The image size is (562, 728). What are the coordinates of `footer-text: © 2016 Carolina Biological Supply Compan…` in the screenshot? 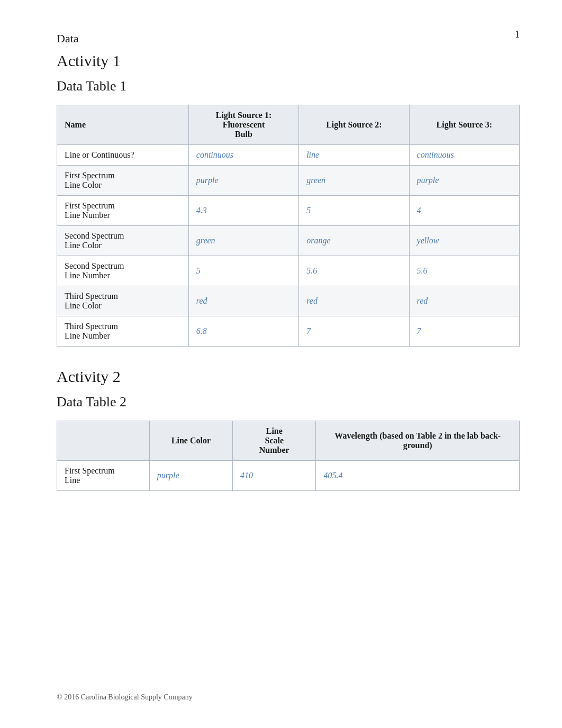 It's located at (125, 697).